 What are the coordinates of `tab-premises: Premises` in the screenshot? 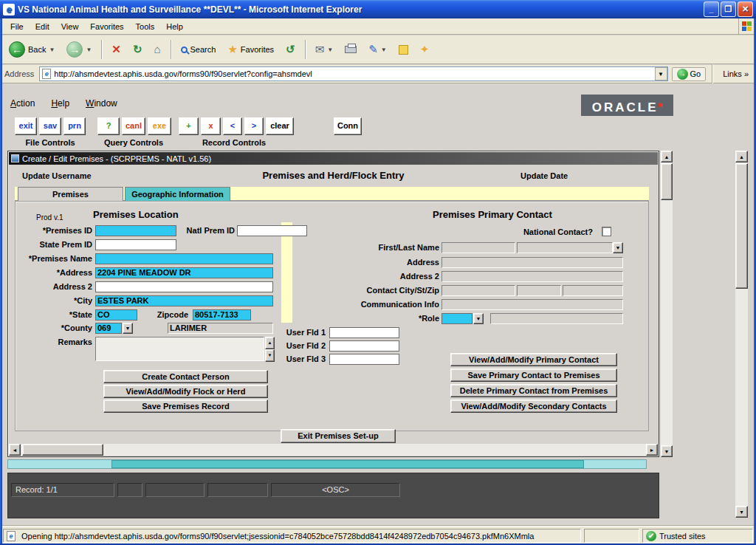 It's located at (71, 193).